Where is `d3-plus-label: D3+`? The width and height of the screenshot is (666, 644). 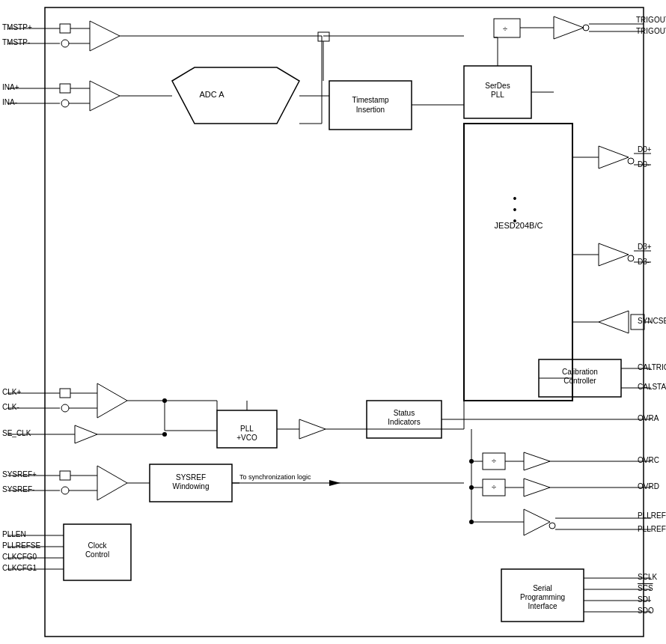 d3-plus-label: D3+ is located at coordinates (645, 247).